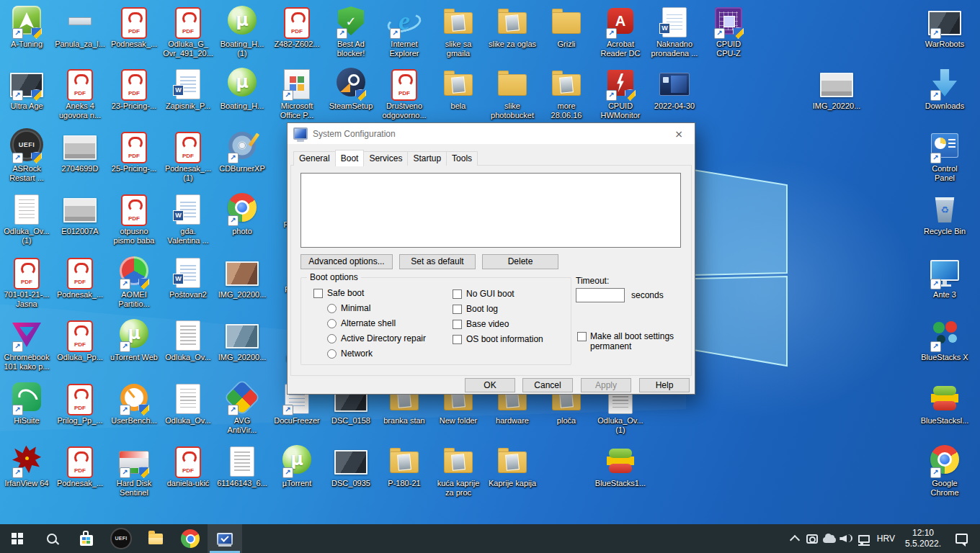 The height and width of the screenshot is (553, 980). What do you see at coordinates (242, 409) in the screenshot?
I see `desktop-icon: ↗AVG AntiVir...` at bounding box center [242, 409].